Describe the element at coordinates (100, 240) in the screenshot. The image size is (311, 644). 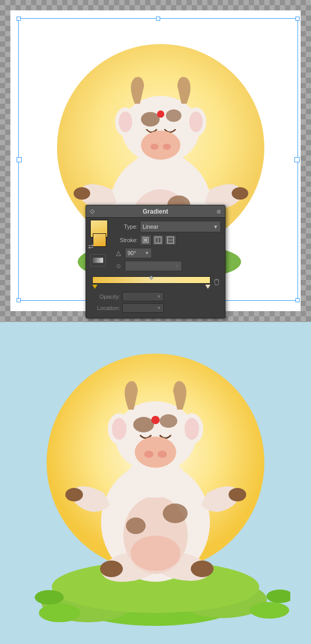
I see `gradient-swatch-secondary: ⇄` at that location.